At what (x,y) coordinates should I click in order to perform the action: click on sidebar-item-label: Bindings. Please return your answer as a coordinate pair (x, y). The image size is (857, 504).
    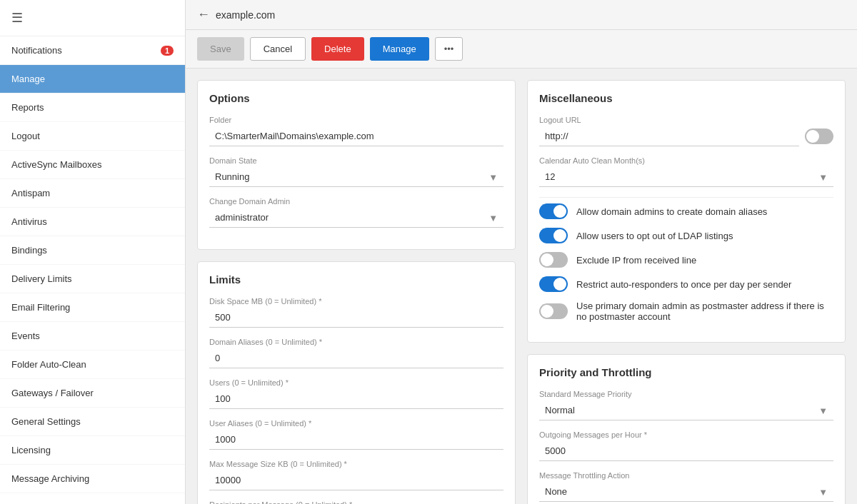
    Looking at the image, I should click on (29, 250).